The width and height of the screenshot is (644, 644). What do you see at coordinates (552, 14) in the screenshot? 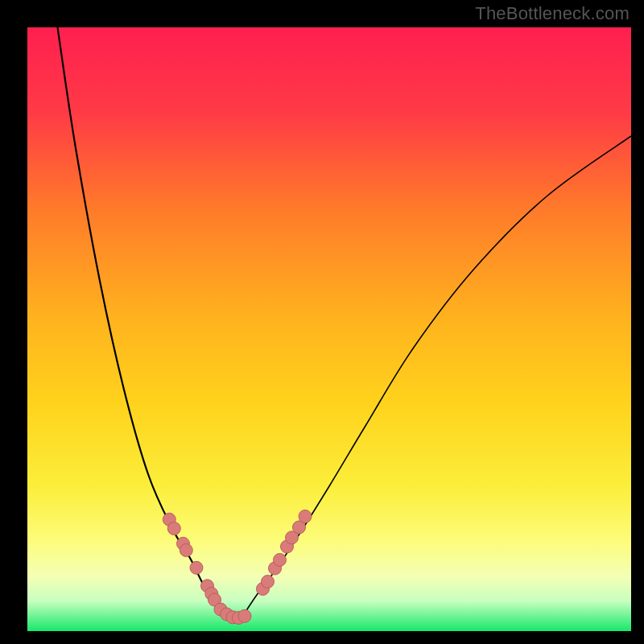
I see `watermark-text: TheBottleneck.com` at bounding box center [552, 14].